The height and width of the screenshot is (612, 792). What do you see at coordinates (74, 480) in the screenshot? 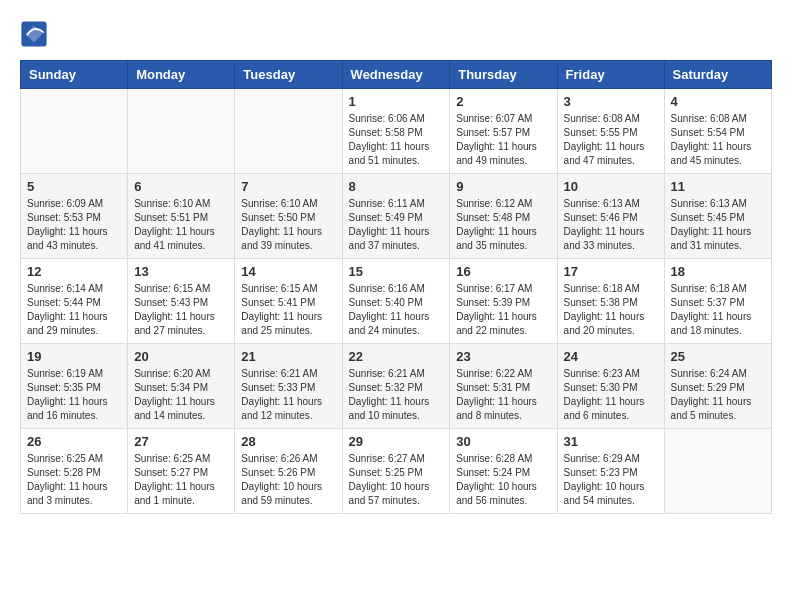
I see `day-info: Sunrise: 6:25 AM Sunset: 5:28 PM Dayligh…` at bounding box center [74, 480].